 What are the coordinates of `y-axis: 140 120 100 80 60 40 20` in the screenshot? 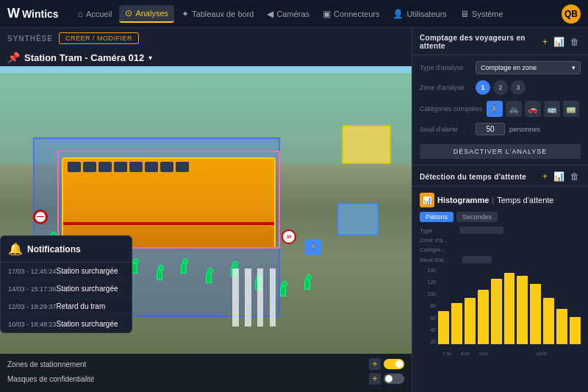 It's located at (428, 306).